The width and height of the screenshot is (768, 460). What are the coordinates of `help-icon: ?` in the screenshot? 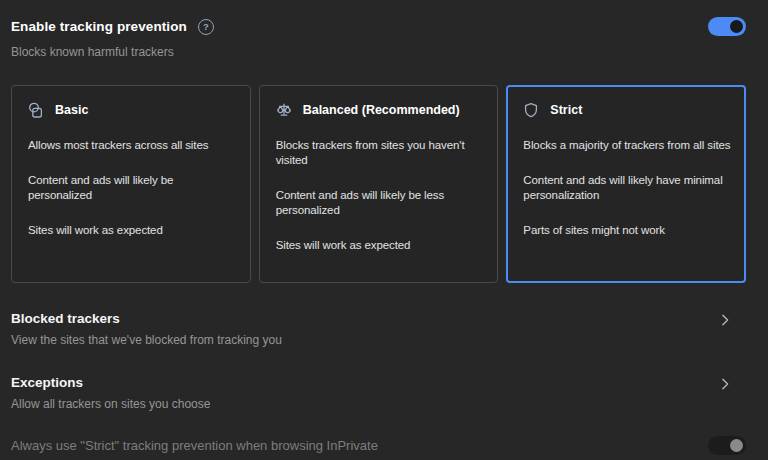 It's located at (206, 27).